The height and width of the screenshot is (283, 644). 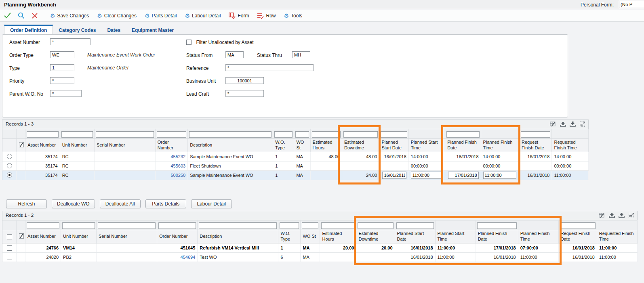 I want to click on find-button, so click(x=21, y=16).